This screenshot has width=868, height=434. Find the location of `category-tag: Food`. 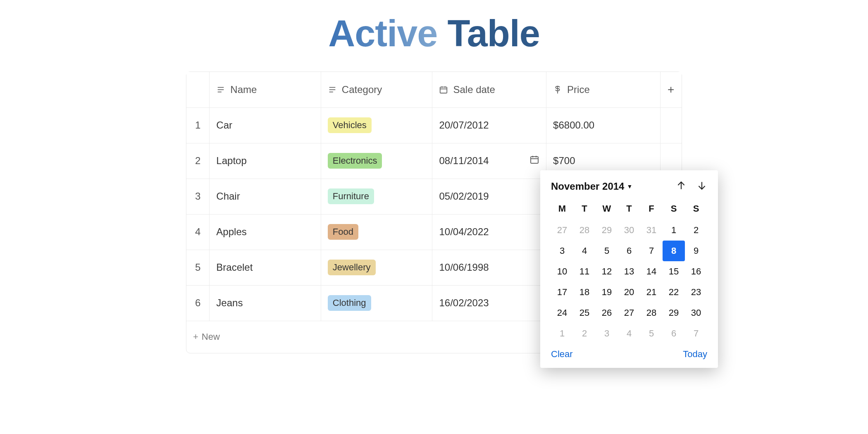

category-tag: Food is located at coordinates (343, 232).